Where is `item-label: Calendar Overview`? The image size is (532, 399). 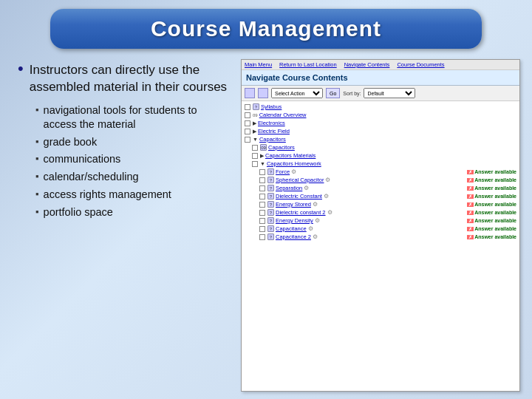
item-label: Calendar Overview is located at coordinates (283, 115).